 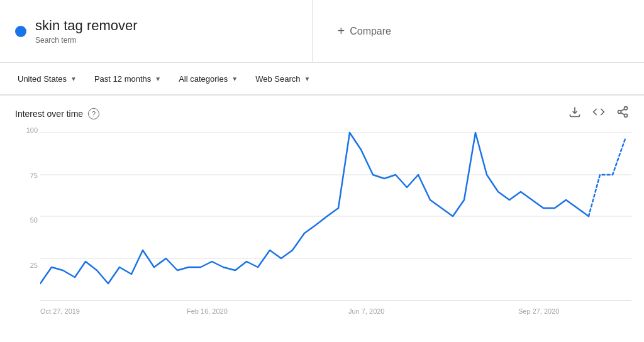 What do you see at coordinates (34, 175) in the screenshot?
I see `y-label-75: 75` at bounding box center [34, 175].